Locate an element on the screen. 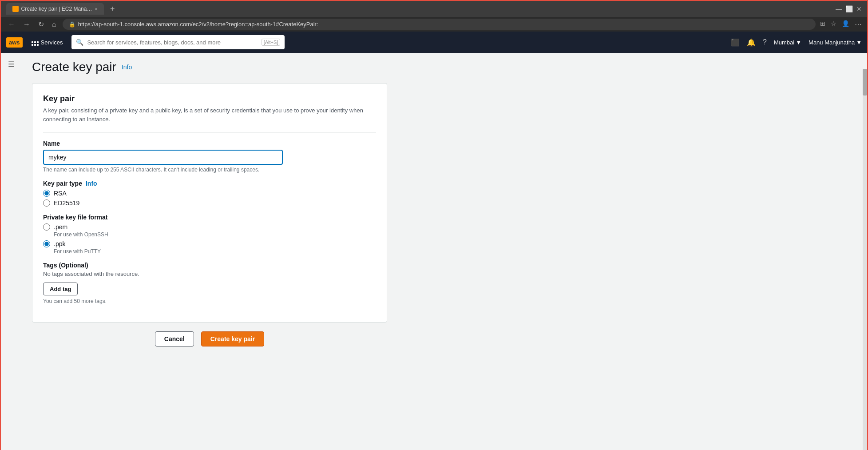  ed25519-radio is located at coordinates (47, 203).